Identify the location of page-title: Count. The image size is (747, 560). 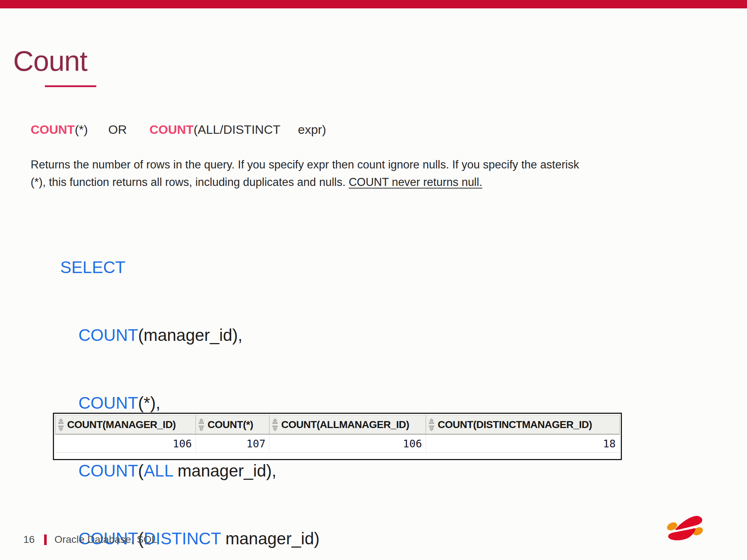
(50, 61).